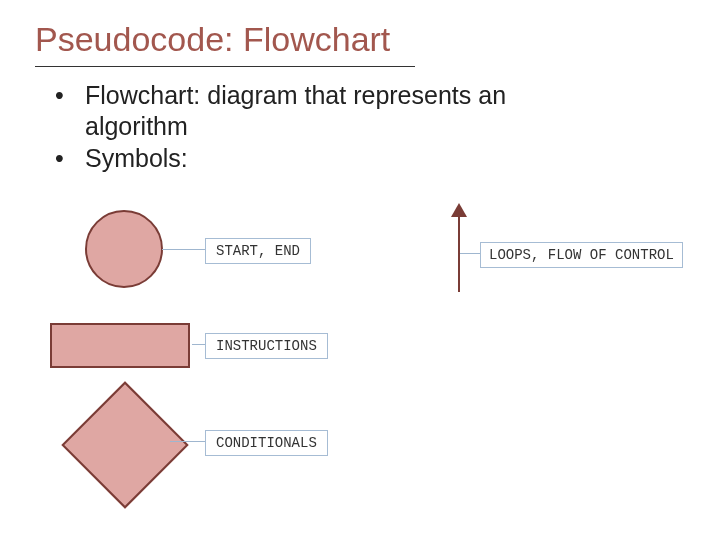 The height and width of the screenshot is (540, 720). Describe the element at coordinates (124, 444) in the screenshot. I see `decision-shape` at that location.